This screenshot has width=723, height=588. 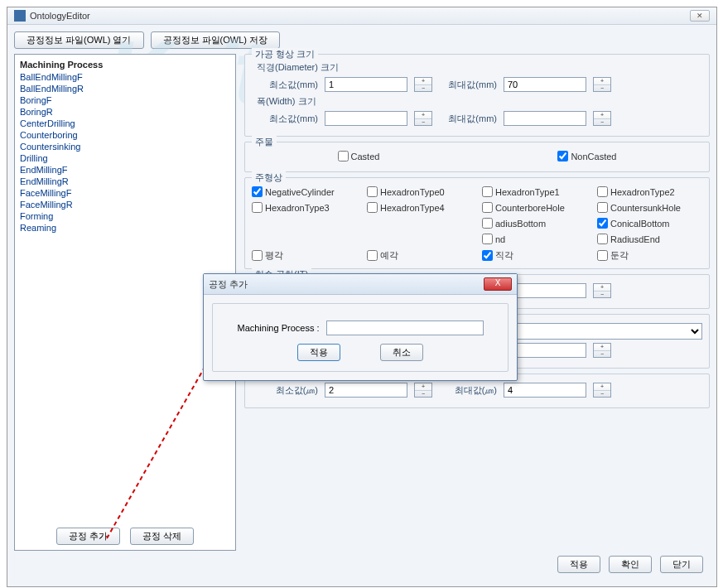 I want to click on apply-button: 적용, so click(x=579, y=565).